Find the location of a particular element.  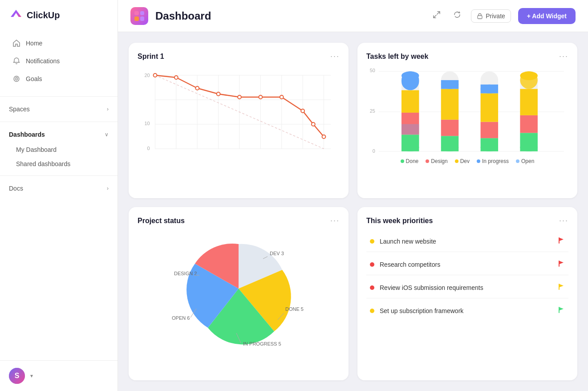

svg-text: 20 is located at coordinates (147, 75).